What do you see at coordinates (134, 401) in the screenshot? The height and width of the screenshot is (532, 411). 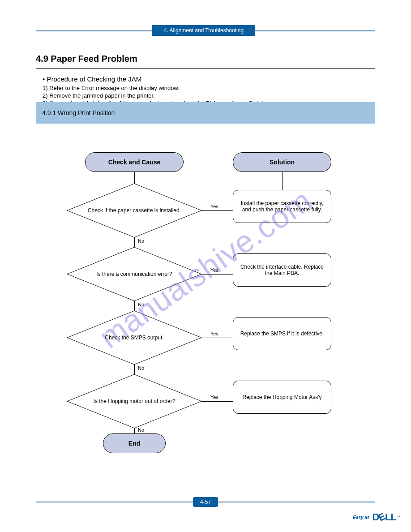 I see `decision-node: Is the Hopping motor out of order?` at bounding box center [134, 401].